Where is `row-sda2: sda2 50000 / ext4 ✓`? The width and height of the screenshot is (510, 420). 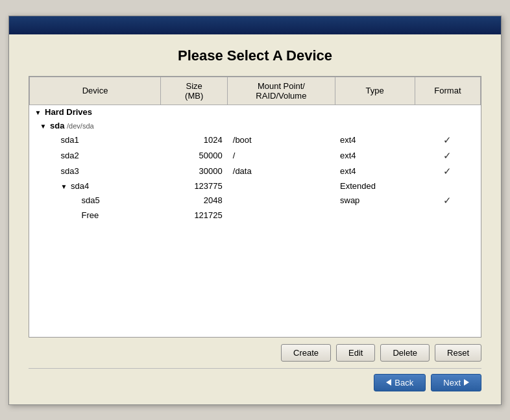 row-sda2: sda2 50000 / ext4 ✓ is located at coordinates (256, 156).